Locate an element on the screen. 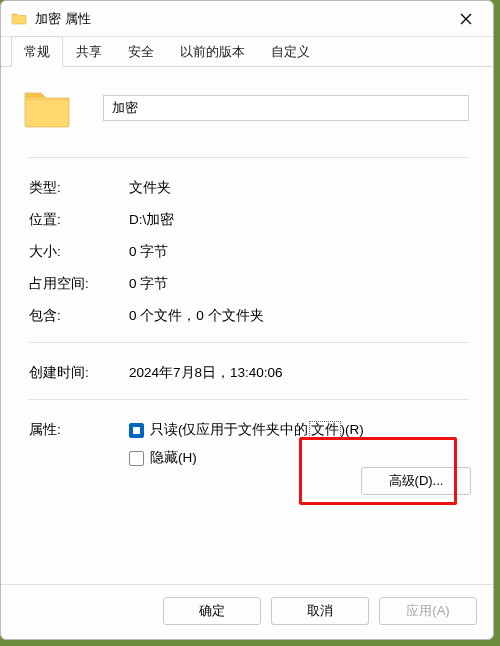 The height and width of the screenshot is (646, 500). row-created: 创建时间: 2024年7月8日，13:40:06 is located at coordinates (249, 373).